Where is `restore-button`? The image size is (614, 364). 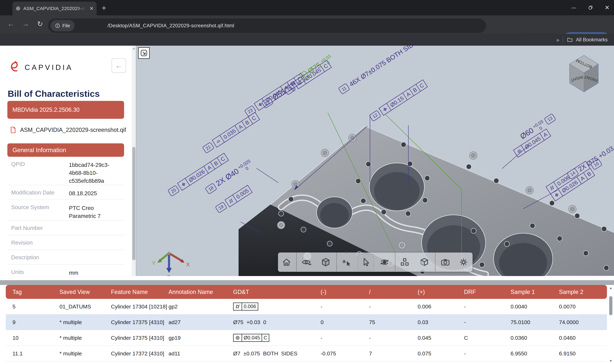
restore-button is located at coordinates (590, 8).